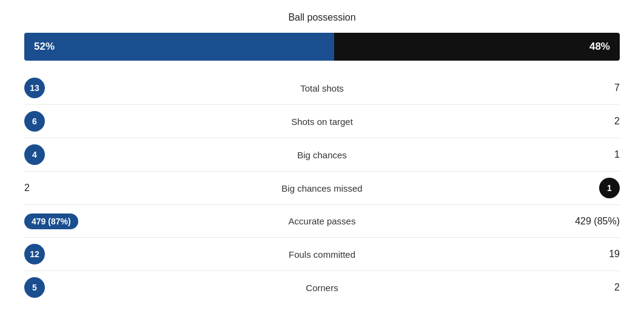 This screenshot has width=644, height=316. Describe the element at coordinates (322, 188) in the screenshot. I see `stats-row: 2Big chances missed1` at that location.